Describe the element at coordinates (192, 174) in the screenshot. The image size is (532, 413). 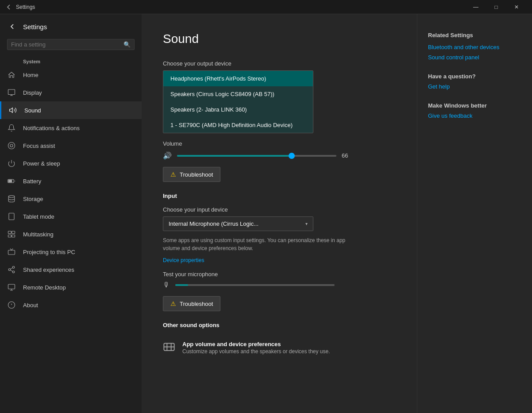
I see `troubleshoot-output-button: ⚠ Troubleshoot` at that location.